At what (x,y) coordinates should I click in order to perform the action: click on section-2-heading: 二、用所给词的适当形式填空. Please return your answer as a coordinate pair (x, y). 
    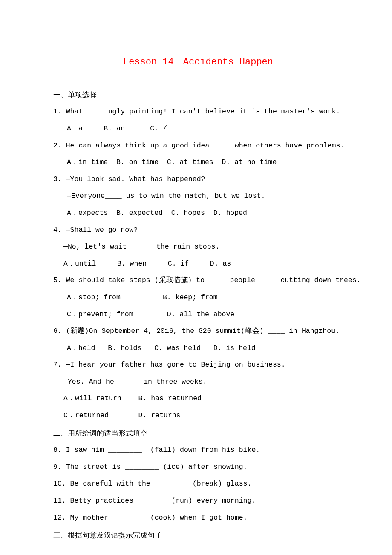
    Looking at the image, I should click on (198, 434).